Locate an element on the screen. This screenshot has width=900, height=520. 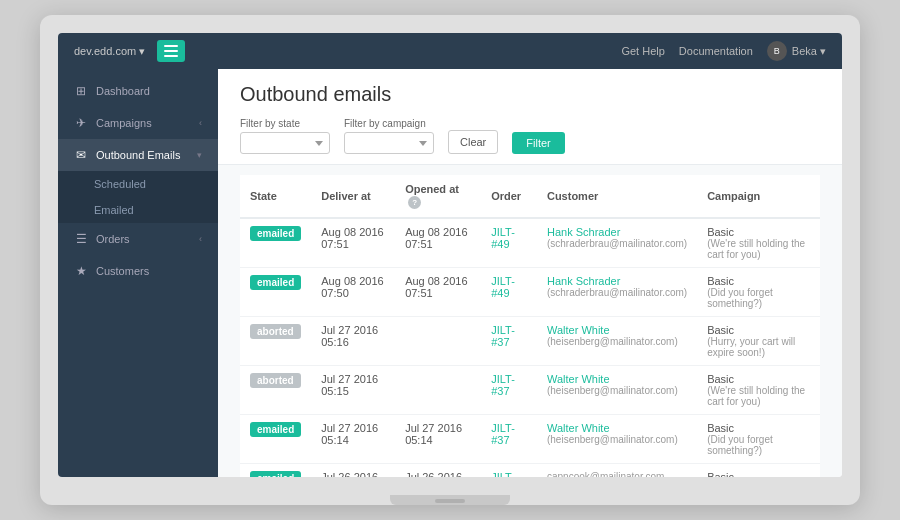
state-badge: aborted is located at coordinates (276, 332).